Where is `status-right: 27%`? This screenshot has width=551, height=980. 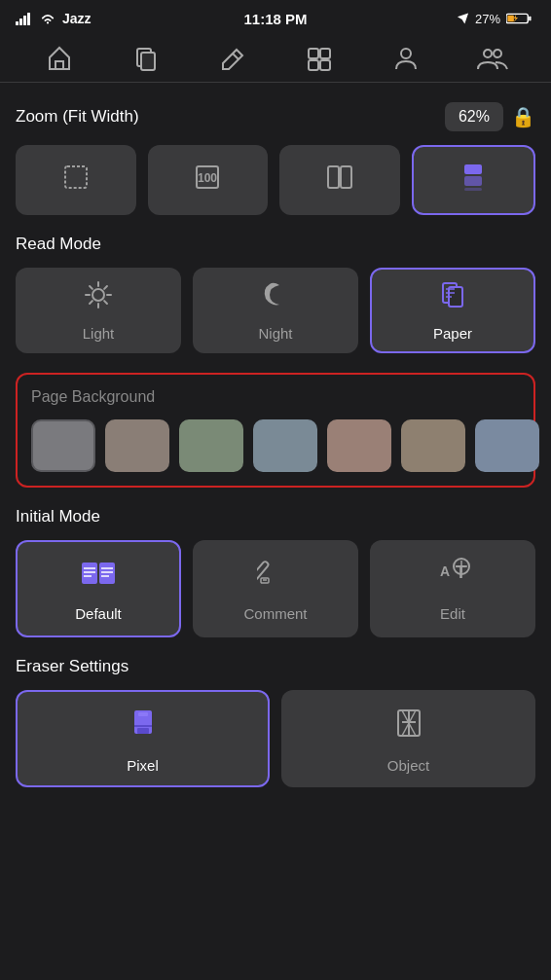
status-right: 27% is located at coordinates (495, 19).